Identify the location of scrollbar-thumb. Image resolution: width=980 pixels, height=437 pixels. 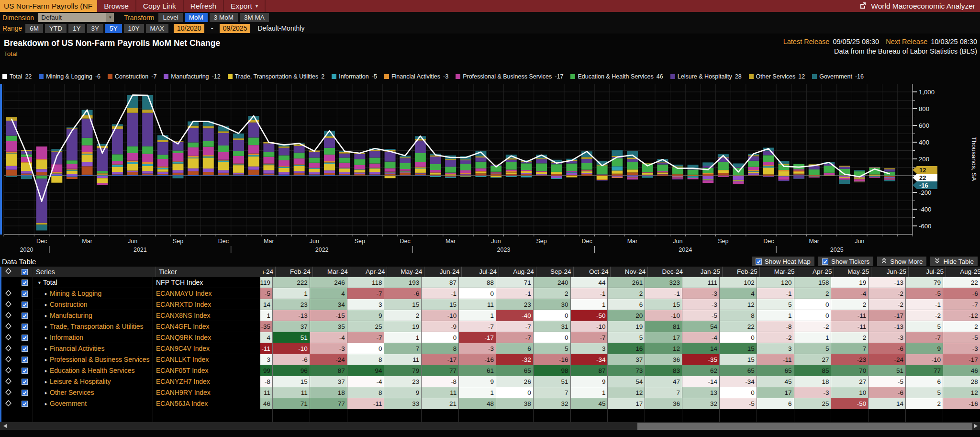
(805, 426).